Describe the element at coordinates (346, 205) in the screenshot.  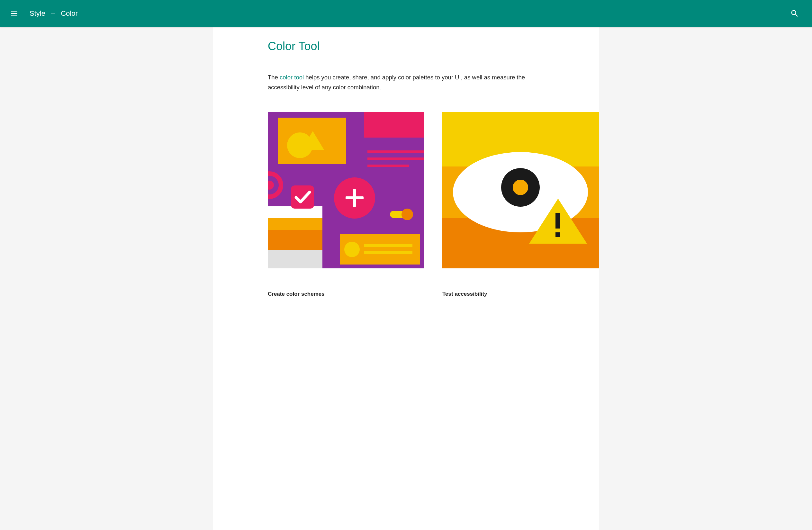
I see `card-create-schemes: Create color schemes` at that location.